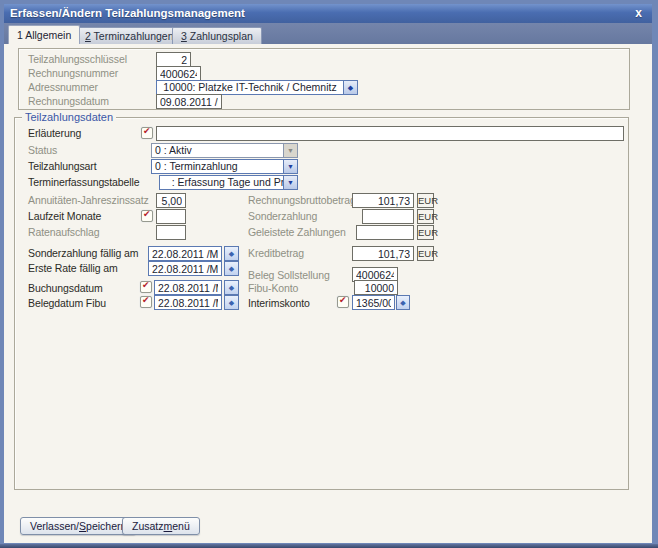 The width and height of the screenshot is (658, 548). Describe the element at coordinates (64, 232) in the screenshot. I see `ratenaufschlag-label: Ratenaufschlag` at that location.